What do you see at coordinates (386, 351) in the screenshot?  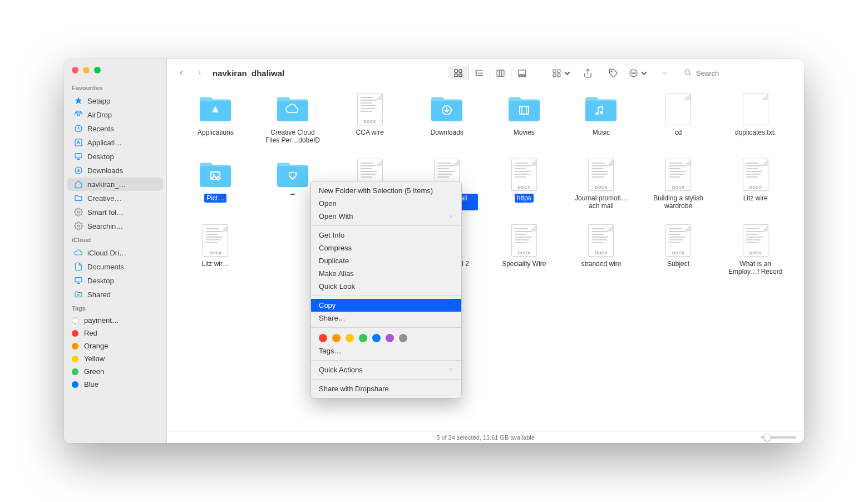 I see `menu-item: Tags…` at bounding box center [386, 351].